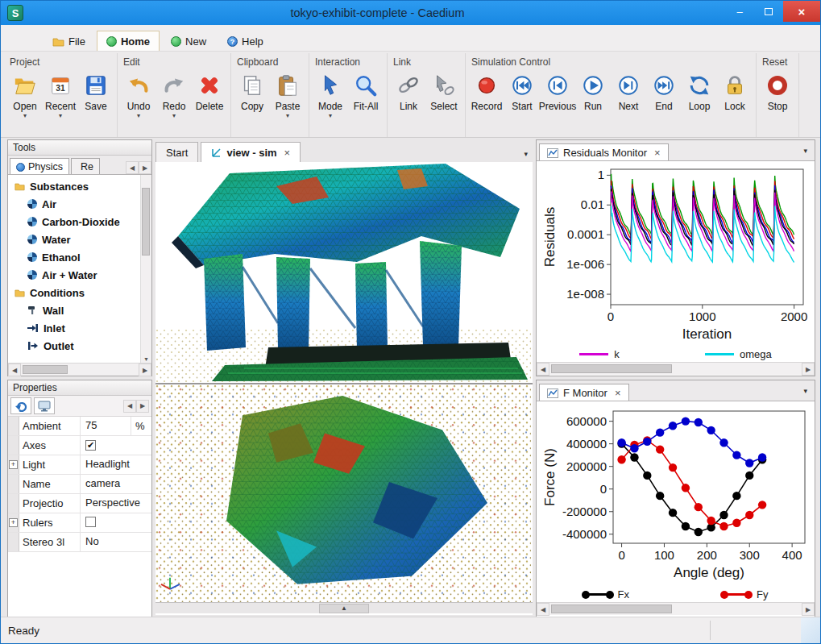  What do you see at coordinates (664, 103) in the screenshot?
I see `end-button: End` at bounding box center [664, 103].